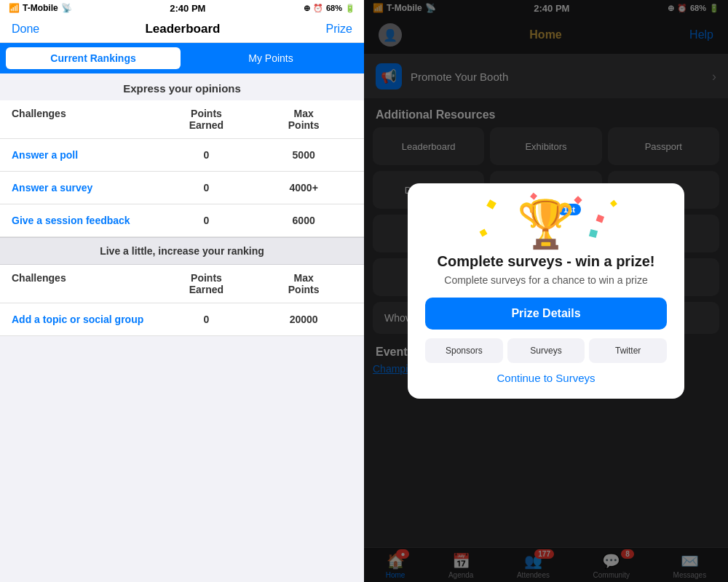 This screenshot has height=582, width=728. Describe the element at coordinates (84, 188) in the screenshot. I see `challenge-answer-survey: Answer a survey` at that location.